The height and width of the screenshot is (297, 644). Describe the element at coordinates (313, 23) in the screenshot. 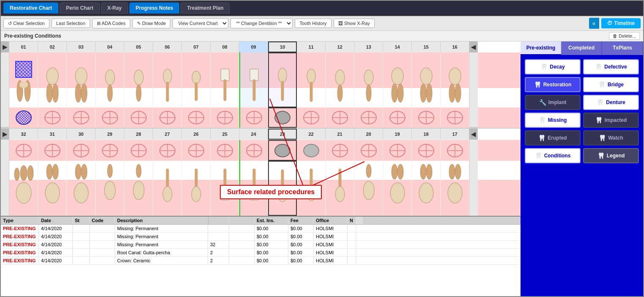

I see `tooth-history-button: Tooth History` at that location.